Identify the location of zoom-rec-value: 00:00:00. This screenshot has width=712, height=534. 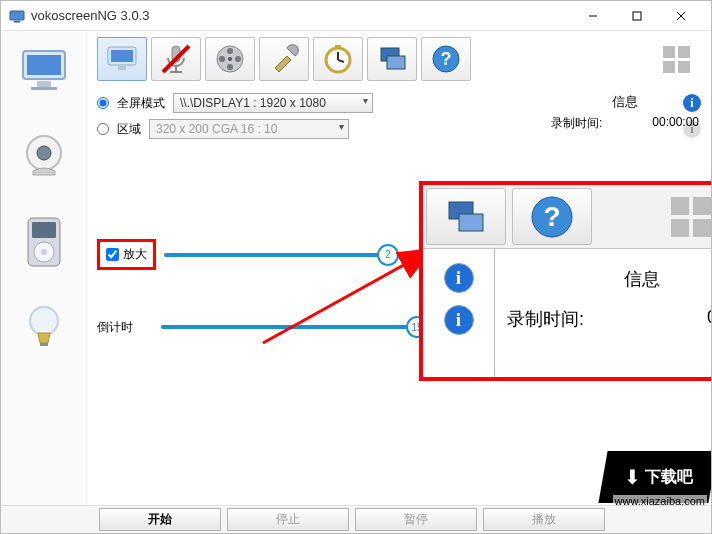
(710, 319).